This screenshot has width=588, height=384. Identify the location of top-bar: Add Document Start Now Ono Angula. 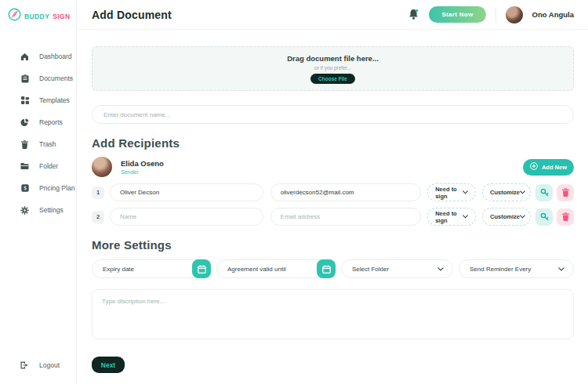
(332, 15).